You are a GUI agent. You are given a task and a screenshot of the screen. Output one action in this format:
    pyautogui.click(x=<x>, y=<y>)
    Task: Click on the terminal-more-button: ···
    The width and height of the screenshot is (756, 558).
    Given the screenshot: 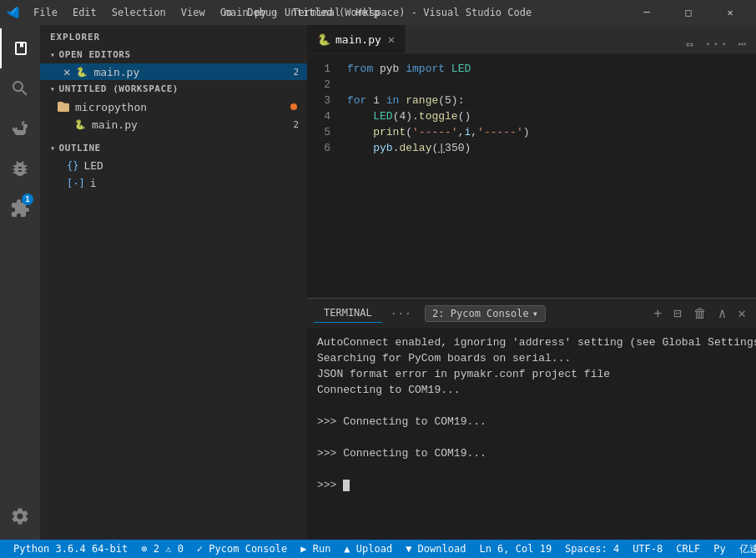 What is the action you would take?
    pyautogui.click(x=401, y=314)
    